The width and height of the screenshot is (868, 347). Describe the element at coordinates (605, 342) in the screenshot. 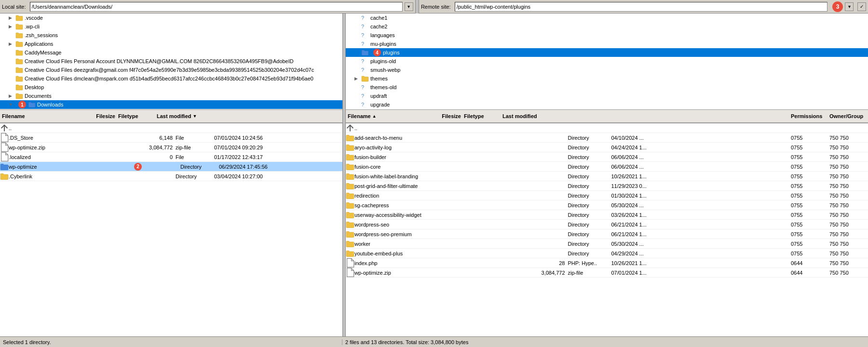

I see `status-right: 2 files and 13 directories. Total size: …` at that location.